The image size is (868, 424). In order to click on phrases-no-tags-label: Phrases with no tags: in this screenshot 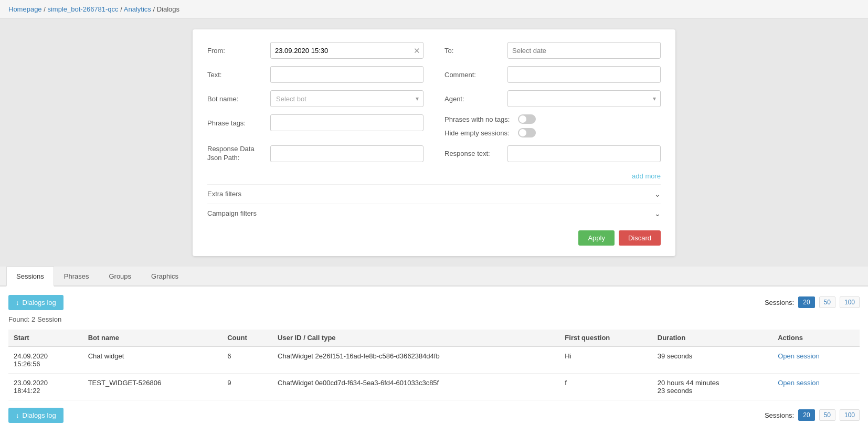, I will do `click(477, 120)`.